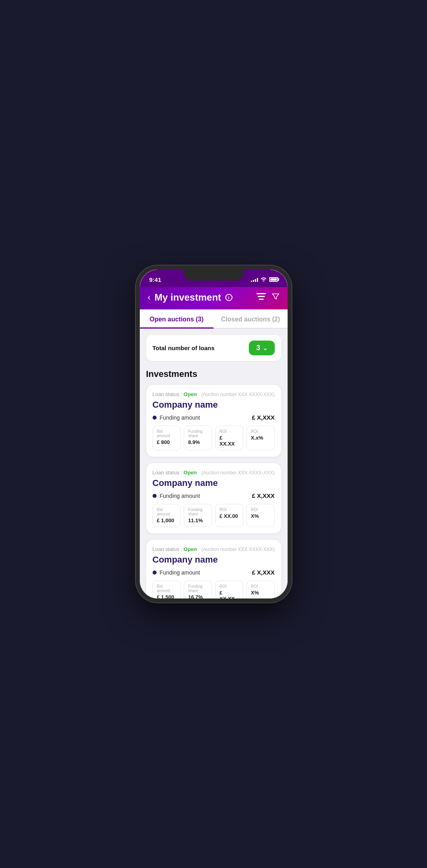  What do you see at coordinates (175, 473) in the screenshot?
I see `loan-status-label-2: Loan status : Open` at bounding box center [175, 473].